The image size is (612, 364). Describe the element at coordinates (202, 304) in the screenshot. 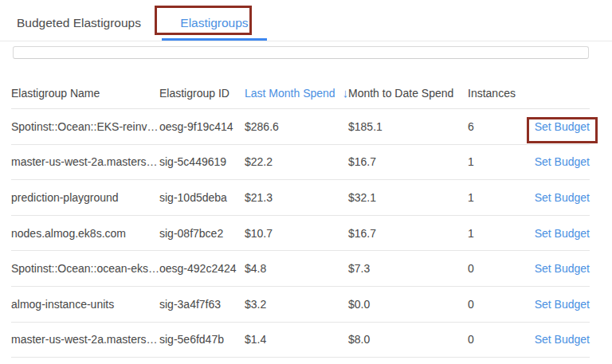

I see `cell-elastigroup-id: sig-3a4f7f63` at that location.